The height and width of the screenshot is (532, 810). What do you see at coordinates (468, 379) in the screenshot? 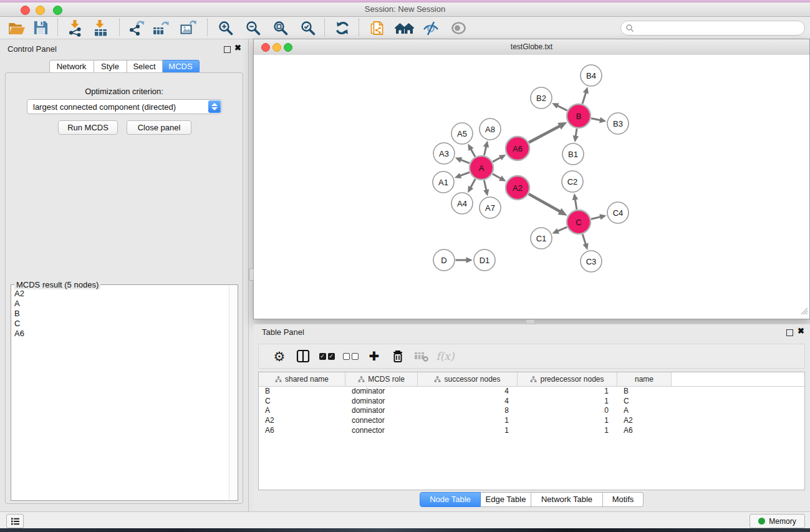
I see `column-header-successor-nodes: successor nodes` at bounding box center [468, 379].